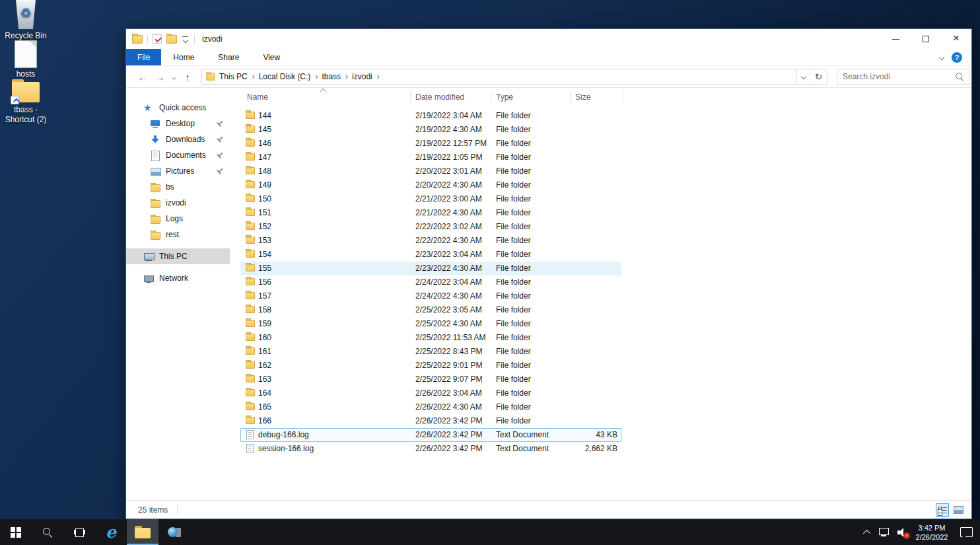 The height and width of the screenshot is (545, 980). Describe the element at coordinates (803, 77) in the screenshot. I see `address-dropdown-button` at that location.